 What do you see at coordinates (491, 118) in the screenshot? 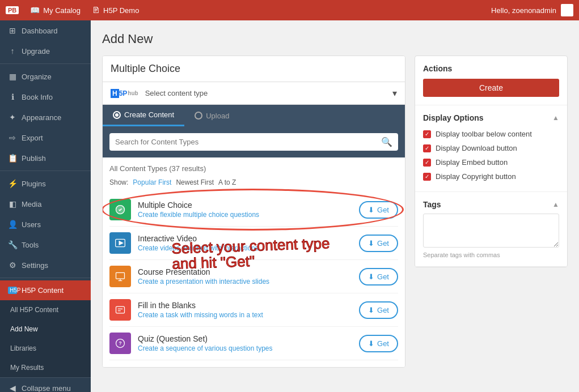
I see `display-options-title: Display Options ▲` at bounding box center [491, 118].